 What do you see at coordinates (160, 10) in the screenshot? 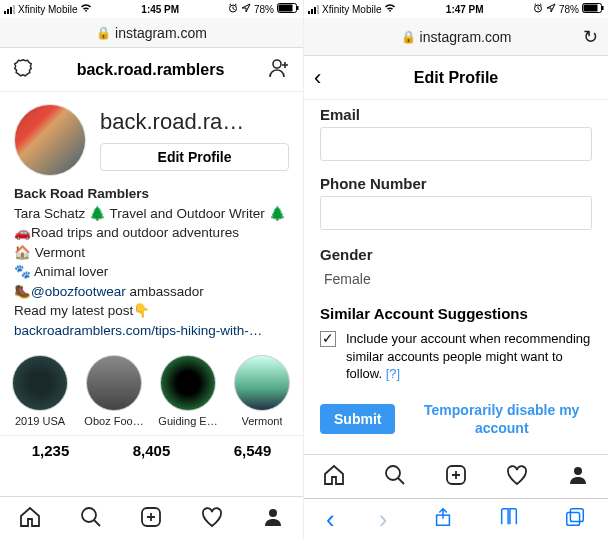
I see `clock: 1:45 PM` at bounding box center [160, 10].